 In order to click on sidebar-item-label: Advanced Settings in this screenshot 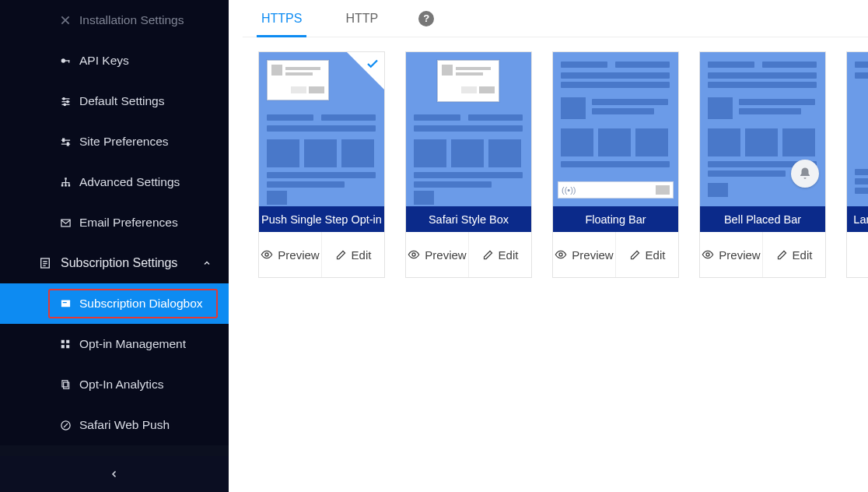, I will do `click(120, 182)`.